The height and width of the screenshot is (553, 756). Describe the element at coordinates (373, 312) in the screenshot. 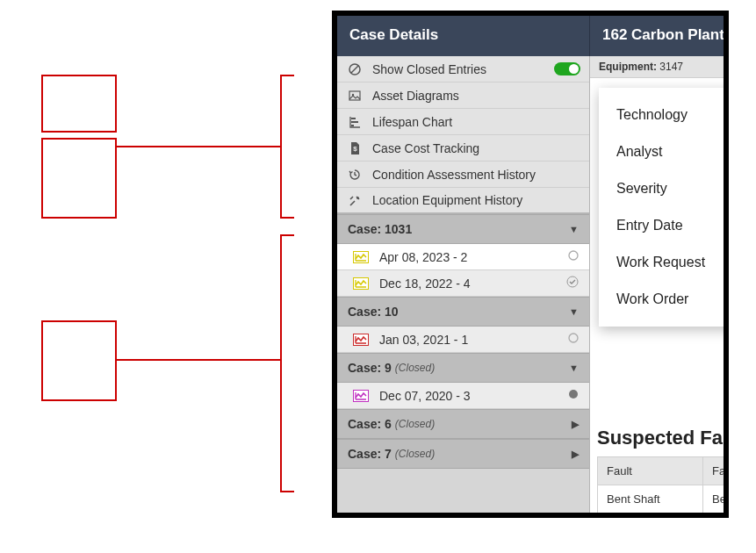

I see `case-title: Case: 10` at that location.